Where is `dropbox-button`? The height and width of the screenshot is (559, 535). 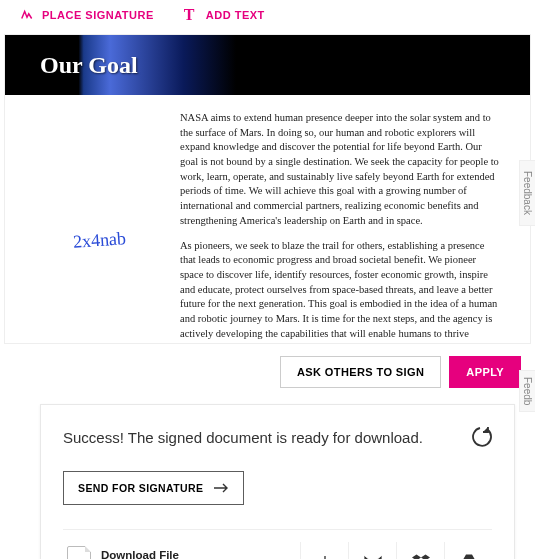 dropbox-button is located at coordinates (420, 550).